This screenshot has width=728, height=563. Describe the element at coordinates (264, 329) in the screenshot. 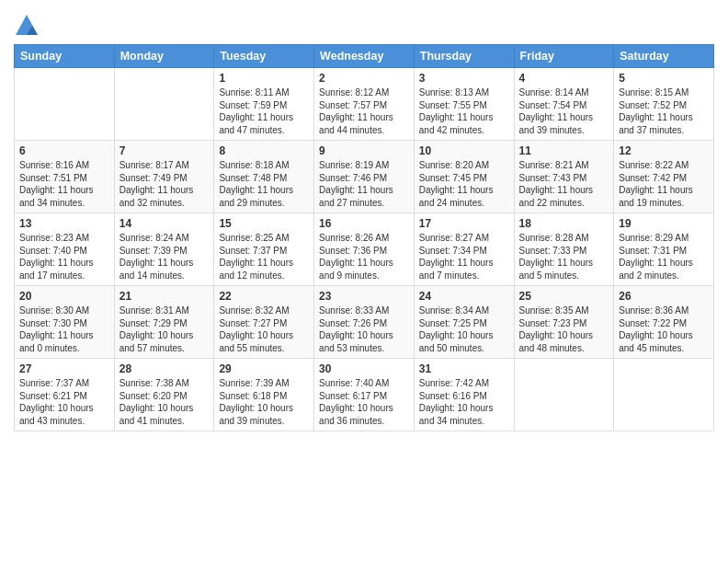

I see `day-info: Sunrise: 8:32 AM Sunset: 7:27 PM Dayligh…` at that location.